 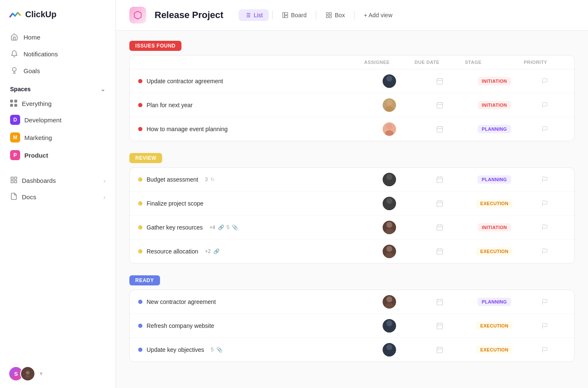 I want to click on table-row: Update contractor agreement INITIATION, so click(x=352, y=82).